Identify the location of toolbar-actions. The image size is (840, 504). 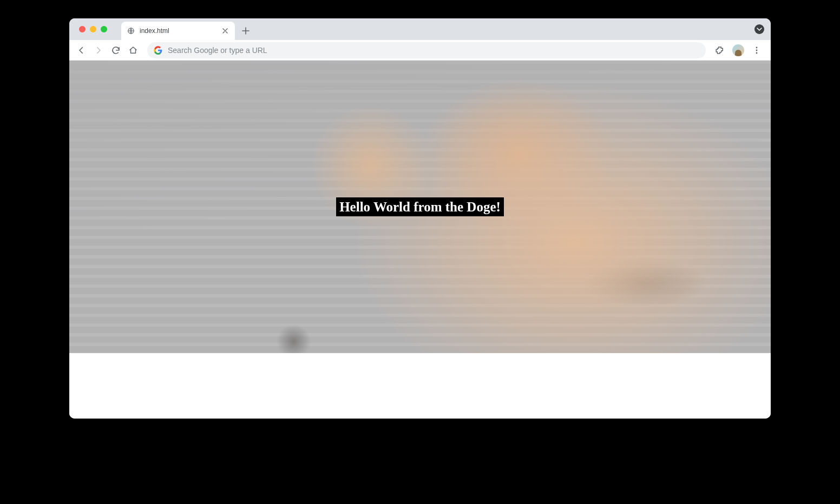
(739, 50).